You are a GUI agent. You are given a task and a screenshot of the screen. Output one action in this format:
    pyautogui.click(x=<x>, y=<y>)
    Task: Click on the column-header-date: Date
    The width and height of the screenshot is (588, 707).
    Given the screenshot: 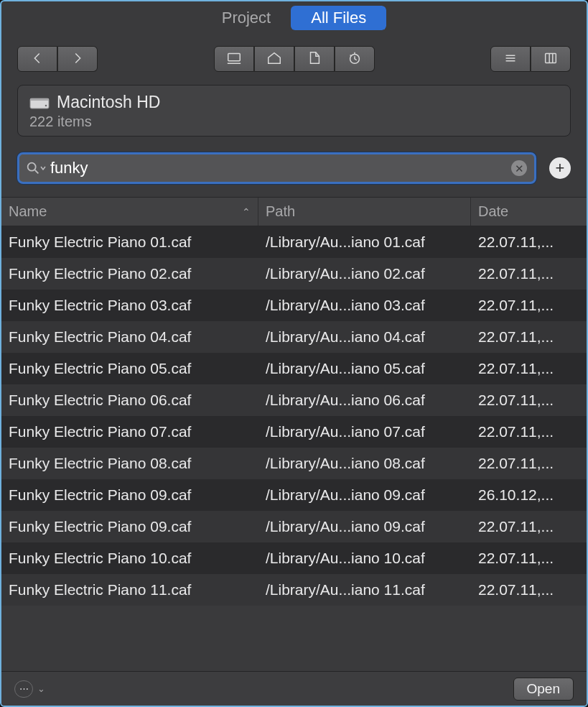 What is the action you would take?
    pyautogui.click(x=528, y=211)
    